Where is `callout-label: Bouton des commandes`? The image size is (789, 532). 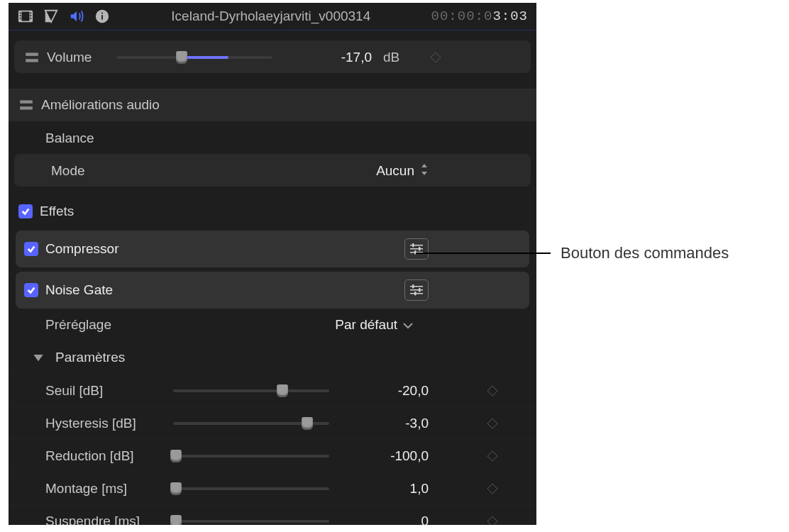
callout-label: Bouton des commandes is located at coordinates (644, 253).